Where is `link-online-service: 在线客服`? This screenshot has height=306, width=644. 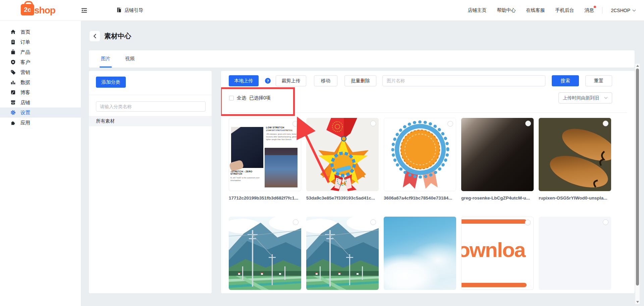
link-online-service: 在线客服 is located at coordinates (535, 10).